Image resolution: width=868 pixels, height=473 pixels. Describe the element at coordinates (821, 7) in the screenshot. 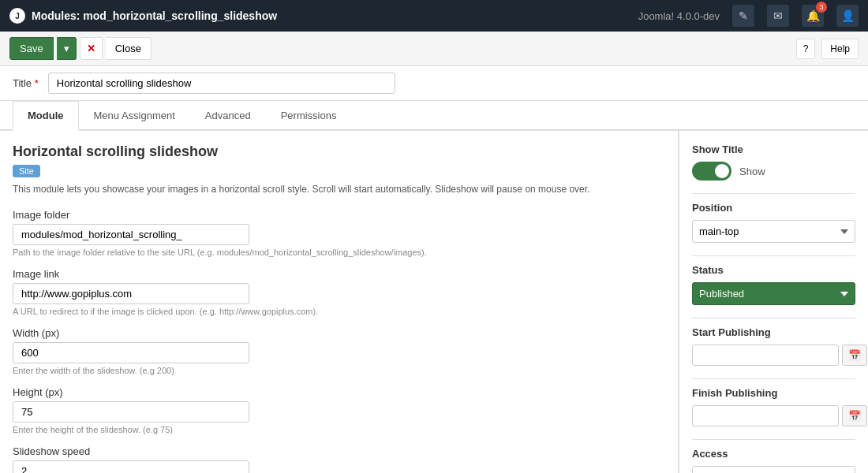

I see `notification-badge: 3` at that location.